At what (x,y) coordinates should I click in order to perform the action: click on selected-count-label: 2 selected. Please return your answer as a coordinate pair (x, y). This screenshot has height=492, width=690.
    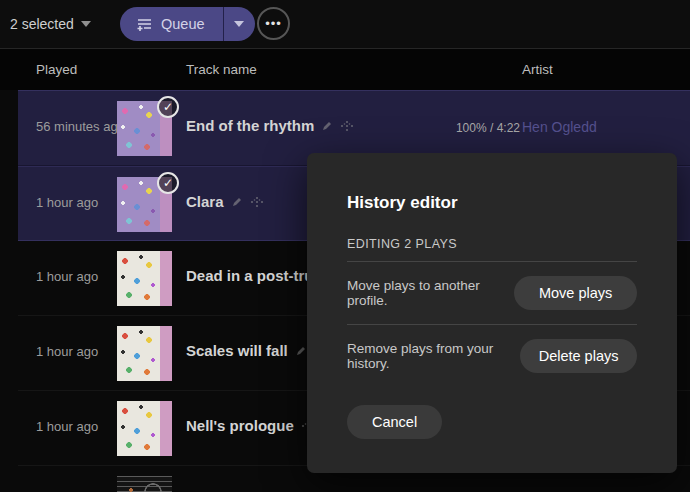
    Looking at the image, I should click on (42, 24).